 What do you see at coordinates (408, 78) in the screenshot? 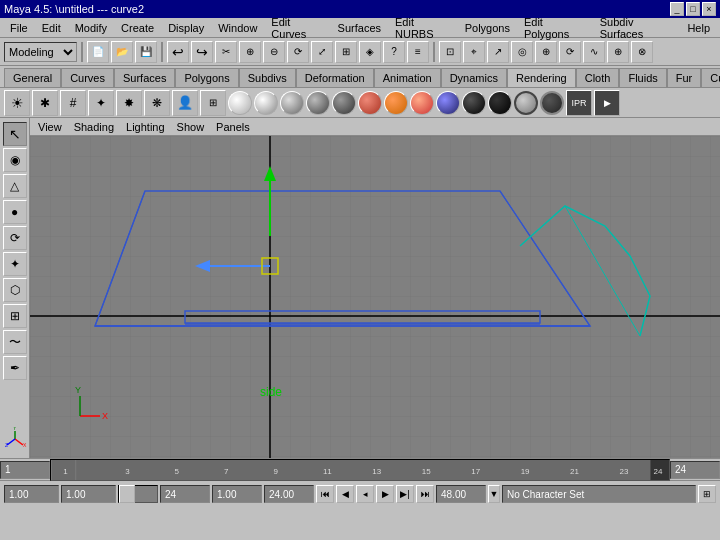
I see `tab-animation: Animation` at bounding box center [408, 78].